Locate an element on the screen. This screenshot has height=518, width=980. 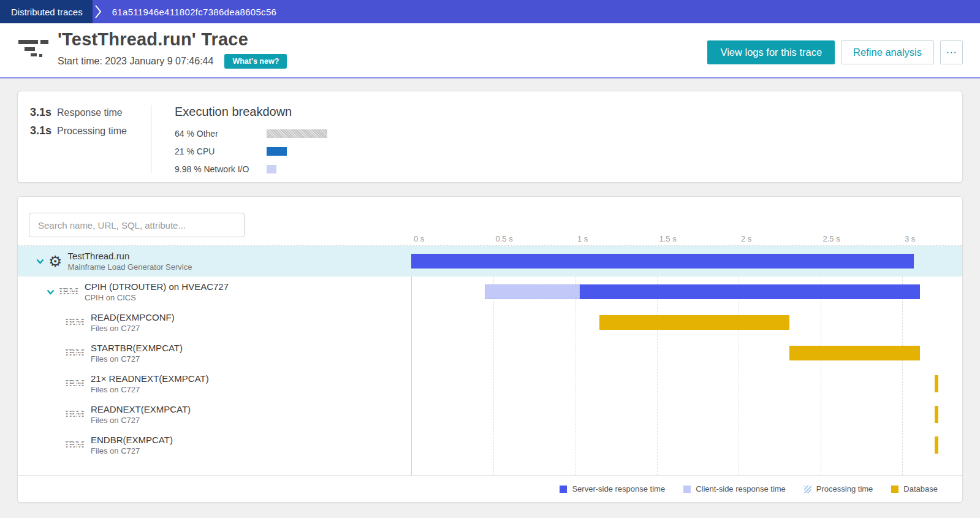
axis-tick-label: 1 s is located at coordinates (582, 239).